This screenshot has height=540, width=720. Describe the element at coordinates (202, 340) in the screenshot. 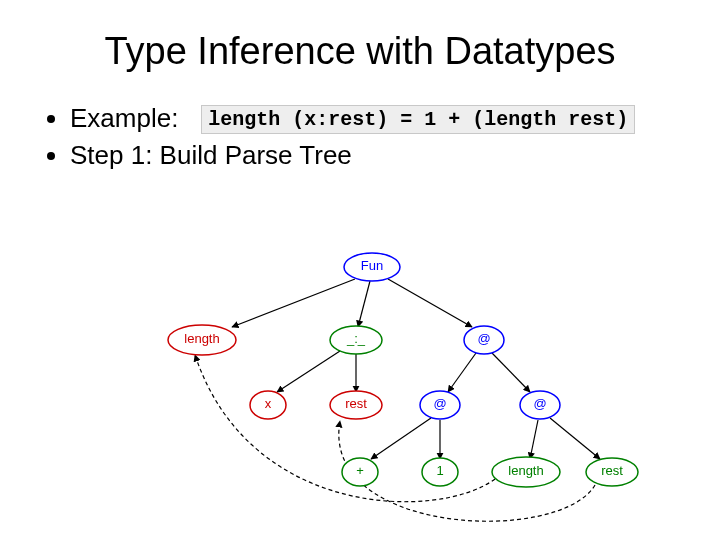

I see `node-length-def: length` at that location.